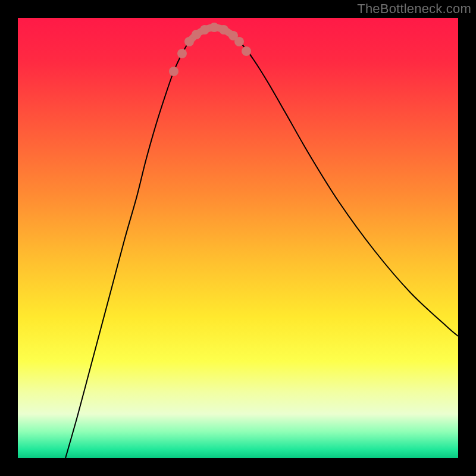 The image size is (476, 476). I want to click on watermark-text: TheBottleneck.com, so click(414, 9).